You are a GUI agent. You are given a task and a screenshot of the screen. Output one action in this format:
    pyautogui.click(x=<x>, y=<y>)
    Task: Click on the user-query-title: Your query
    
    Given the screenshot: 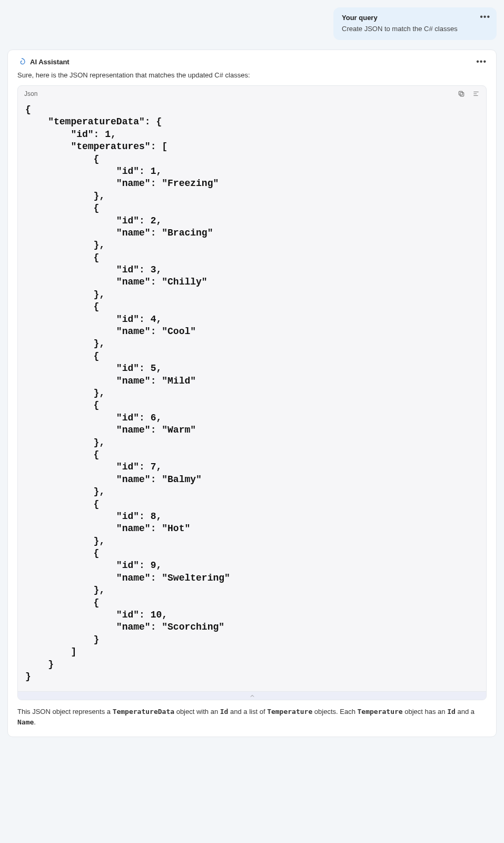 What is the action you would take?
    pyautogui.click(x=415, y=18)
    